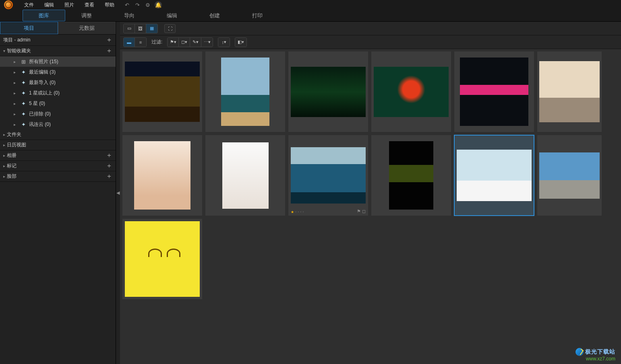  Describe the element at coordinates (12, 176) in the screenshot. I see `tree-faces-label: 脸部` at that location.